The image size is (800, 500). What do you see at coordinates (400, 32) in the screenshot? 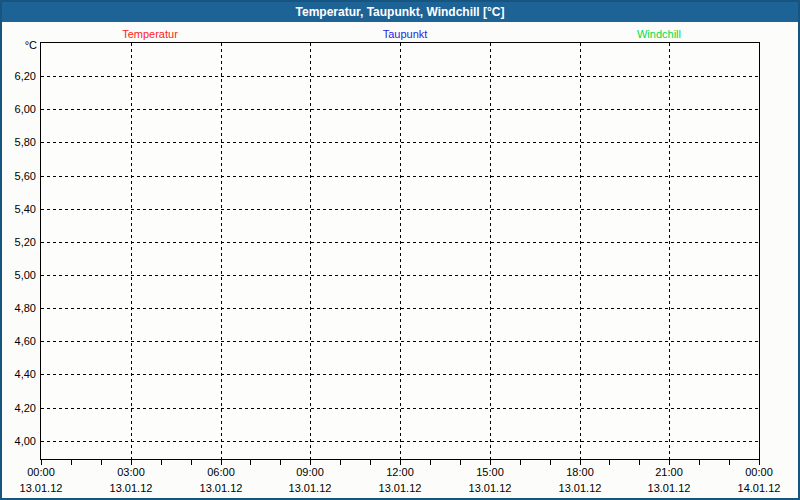
I see `chart-legend: Temperatur Taupunkt Windchill` at bounding box center [400, 32].